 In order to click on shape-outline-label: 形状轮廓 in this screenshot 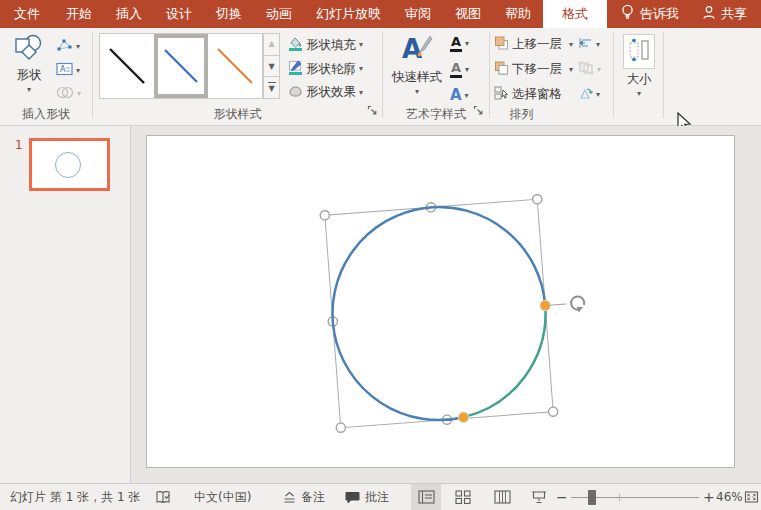, I will do `click(331, 70)`.